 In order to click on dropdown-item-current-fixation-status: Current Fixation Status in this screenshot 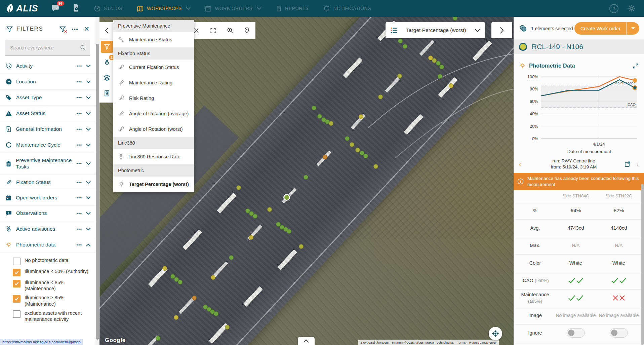, I will do `click(154, 67)`.